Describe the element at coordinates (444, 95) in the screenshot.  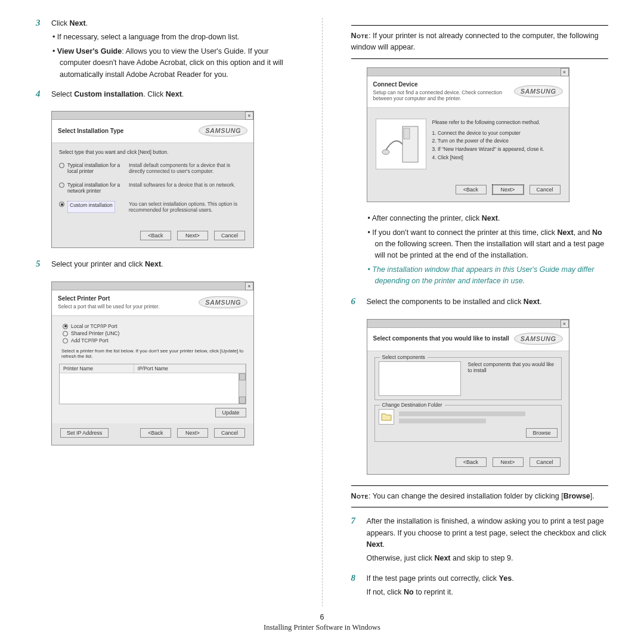
I see `dialog-subtitle: Setup can not find a connected device. C…` at that location.